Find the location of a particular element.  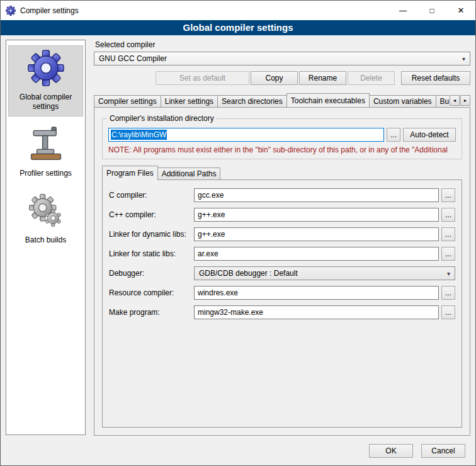

tab-program-files: Program Files is located at coordinates (130, 173).